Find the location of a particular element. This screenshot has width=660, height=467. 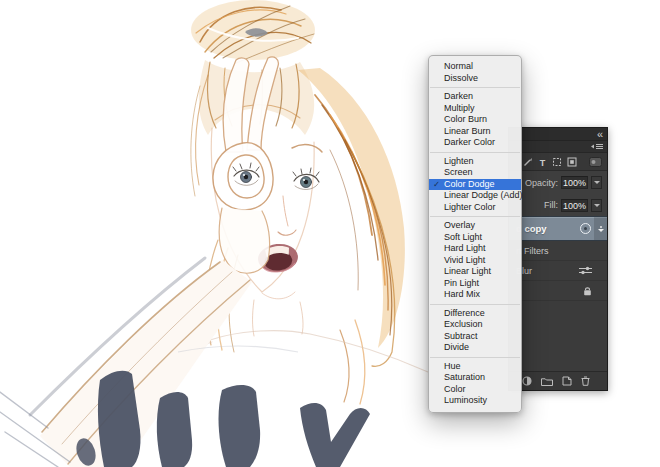

menu-item-soft-light: Soft Light is located at coordinates (475, 238).